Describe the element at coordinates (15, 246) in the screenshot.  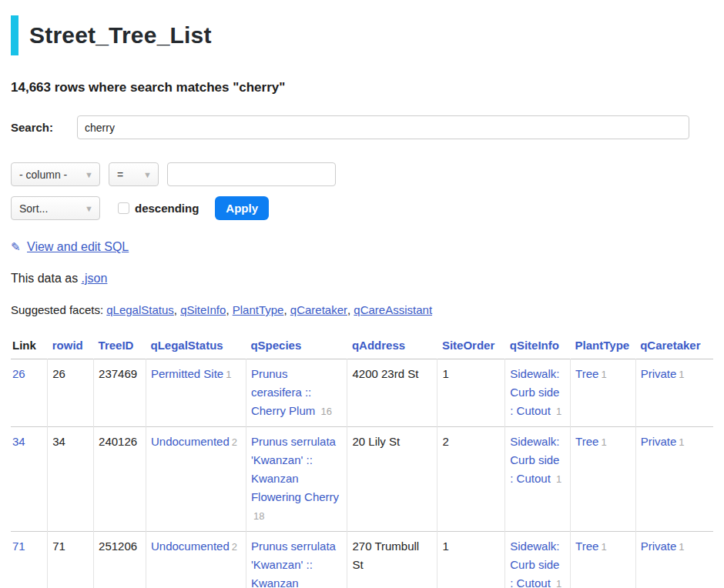
I see `pencil-icon: ✎` at that location.